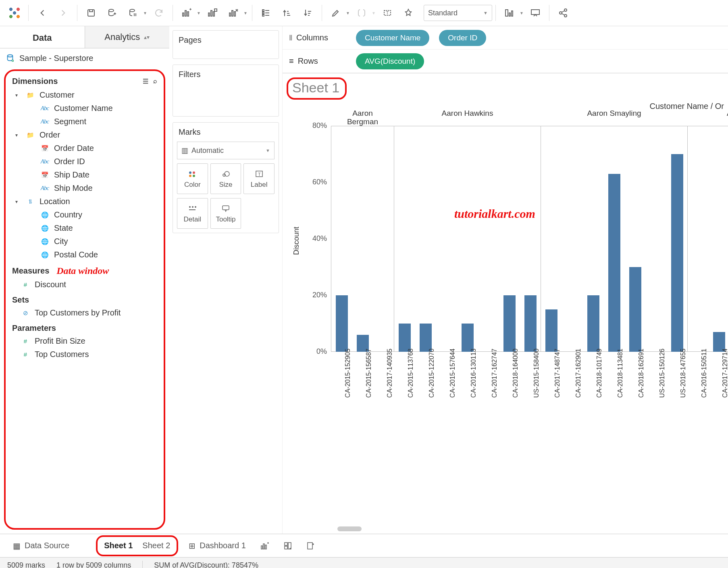 The width and height of the screenshot is (728, 568). I want to click on rows-icon: ≡, so click(291, 61).